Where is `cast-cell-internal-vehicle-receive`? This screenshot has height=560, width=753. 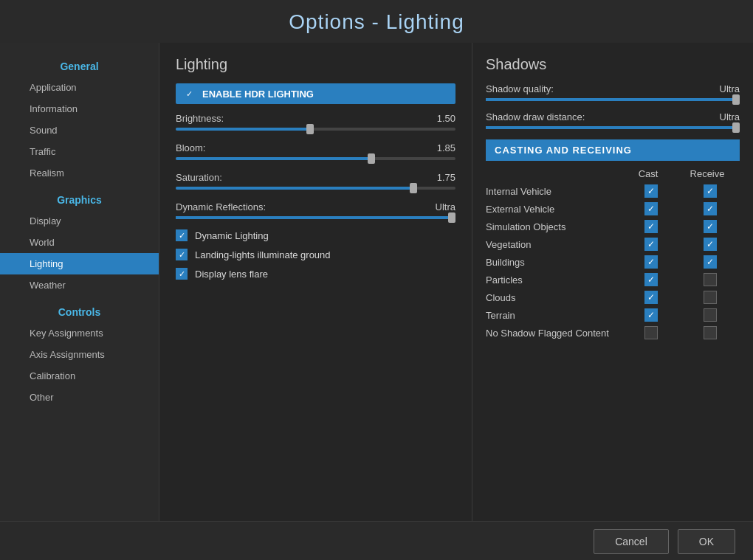
cast-cell-internal-vehicle-receive is located at coordinates (710, 191).